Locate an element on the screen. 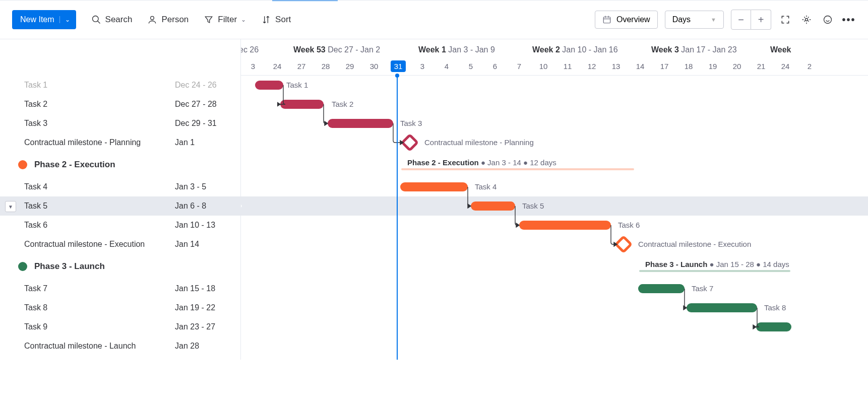 The height and width of the screenshot is (404, 868). chart-row: Task 4 is located at coordinates (554, 187).